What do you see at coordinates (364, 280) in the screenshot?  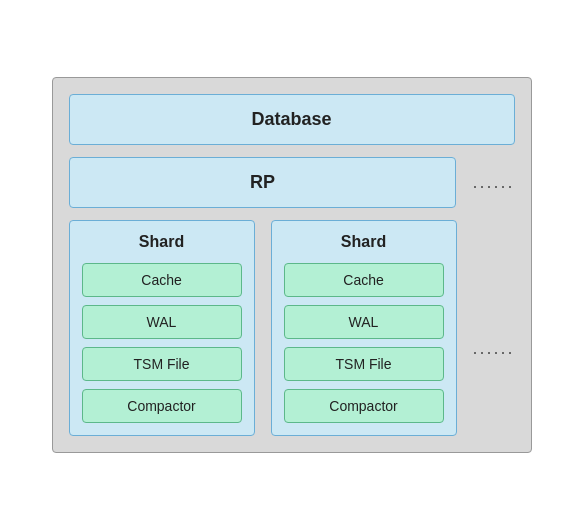 I see `shard2-cache: Cache` at bounding box center [364, 280].